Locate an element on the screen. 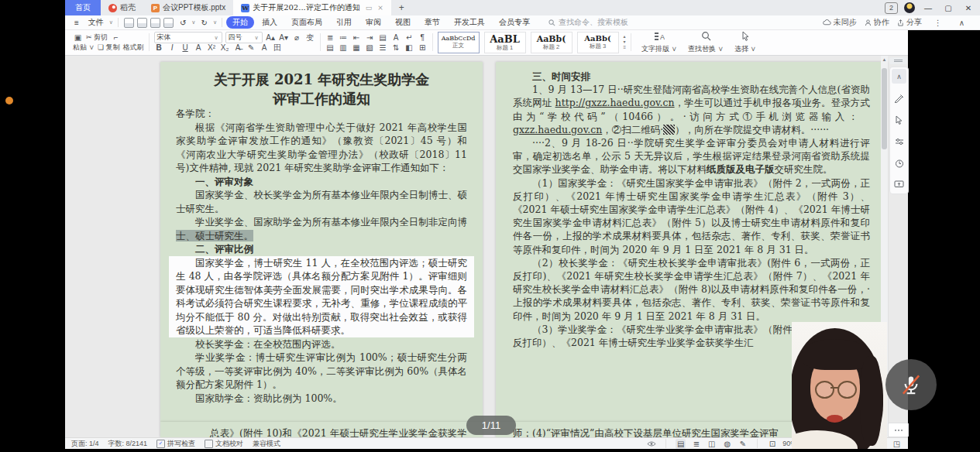 Image resolution: width=980 pixels, height=452 pixels. file-tab-ppt: P会议PPT模板.pptx is located at coordinates (188, 8).